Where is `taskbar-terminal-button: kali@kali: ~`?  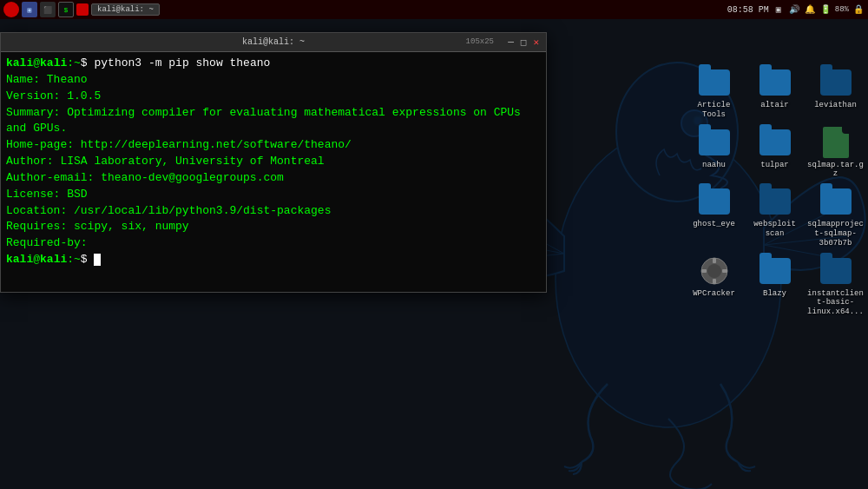 taskbar-terminal-button: kali@kali: ~ is located at coordinates (125, 10).